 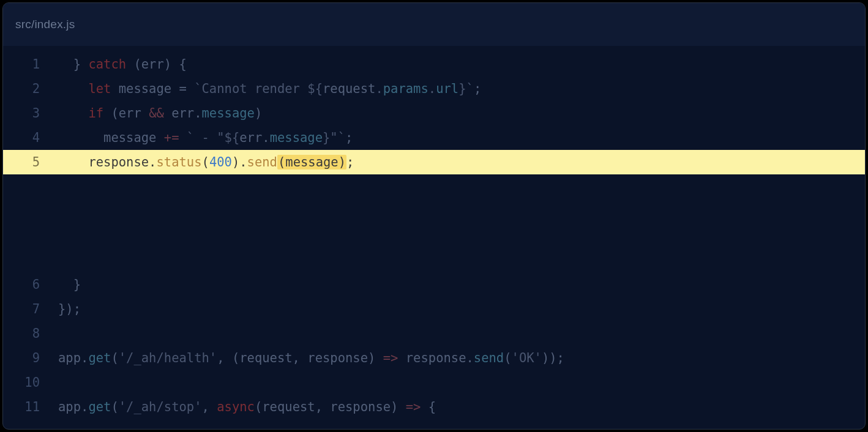 I want to click on code-content: }, so click(x=462, y=285).